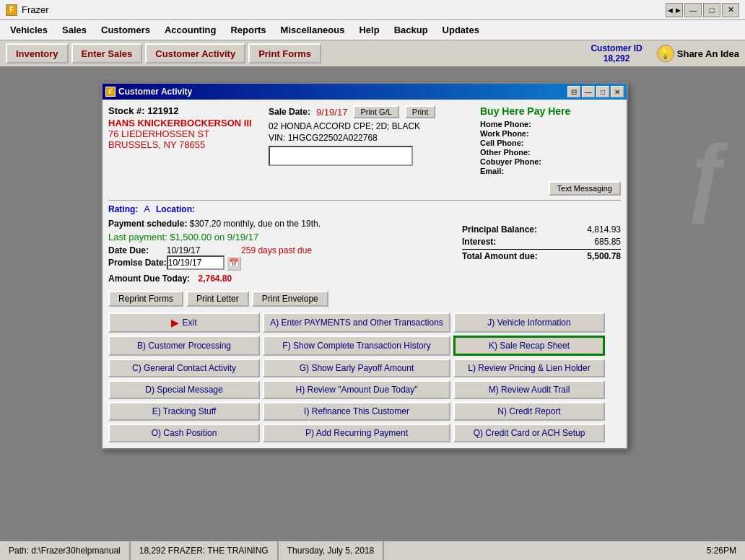 Image resolution: width=745 pixels, height=560 pixels. Describe the element at coordinates (107, 53) in the screenshot. I see `enter-sales-button: Enter Sales` at that location.